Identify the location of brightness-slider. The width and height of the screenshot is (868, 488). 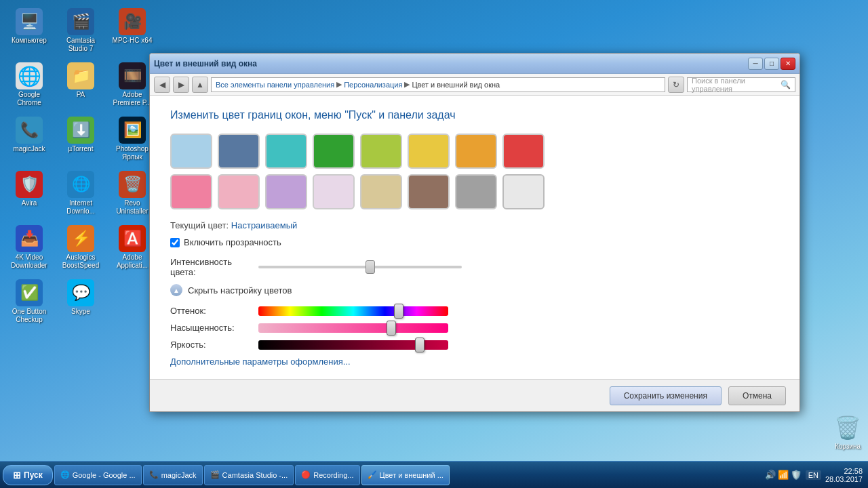
(353, 345).